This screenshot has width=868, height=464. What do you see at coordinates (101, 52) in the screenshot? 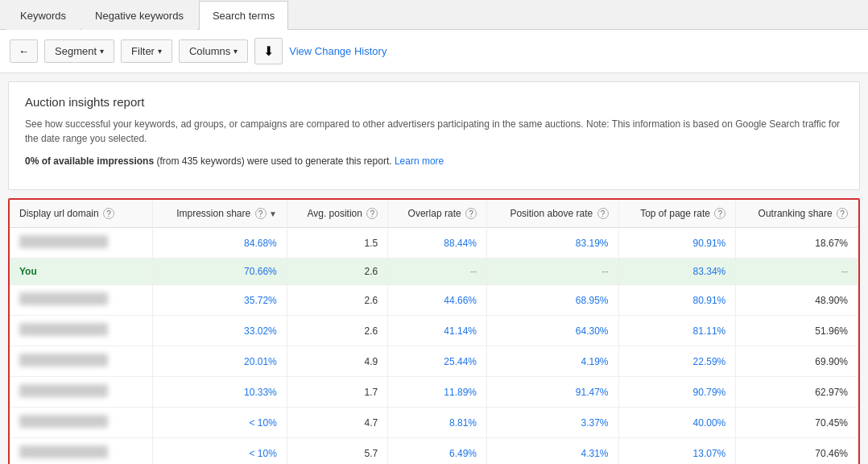
I see `segment-chevron-icon: ▾` at bounding box center [101, 52].